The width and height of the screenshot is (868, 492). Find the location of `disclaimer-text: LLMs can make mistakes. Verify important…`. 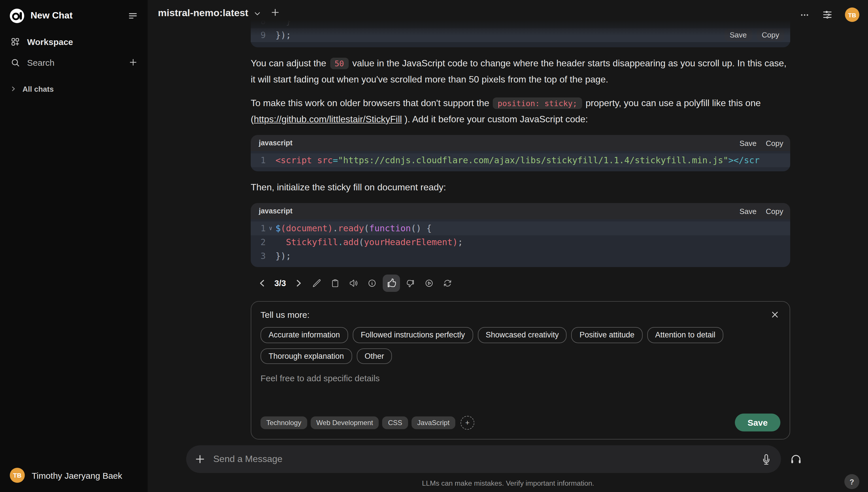

disclaimer-text: LLMs can make mistakes. Verify important… is located at coordinates (508, 485).